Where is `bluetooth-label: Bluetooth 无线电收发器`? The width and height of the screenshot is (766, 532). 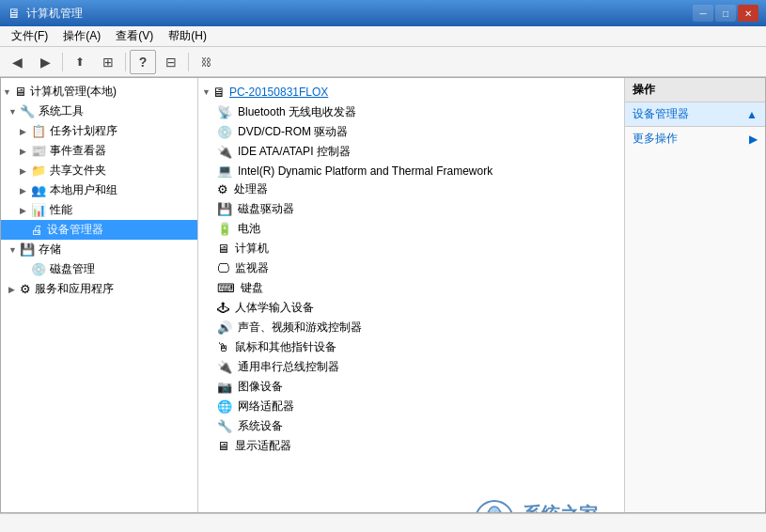 bluetooth-label: Bluetooth 无线电收发器 is located at coordinates (297, 113).